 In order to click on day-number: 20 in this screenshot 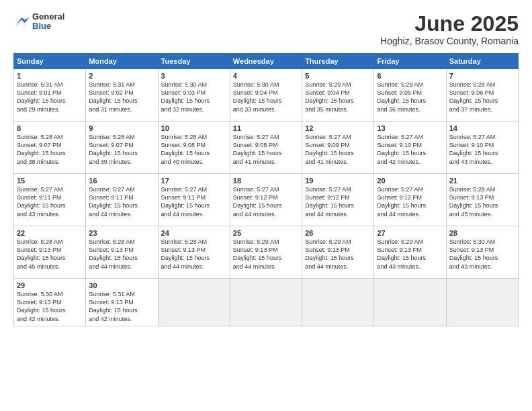, I will do `click(410, 181)`.